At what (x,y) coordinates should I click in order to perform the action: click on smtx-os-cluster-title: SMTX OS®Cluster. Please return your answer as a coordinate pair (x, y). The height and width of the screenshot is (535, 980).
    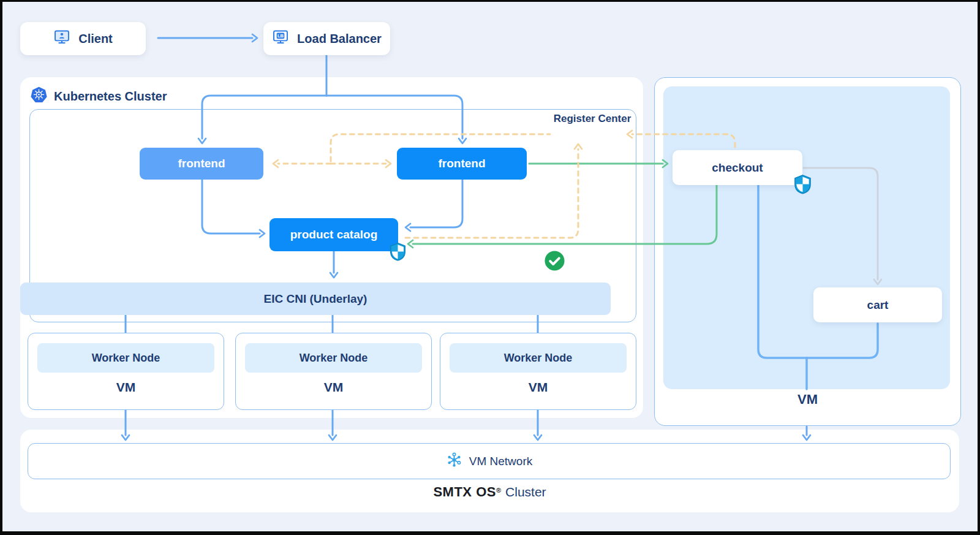
    Looking at the image, I should click on (490, 492).